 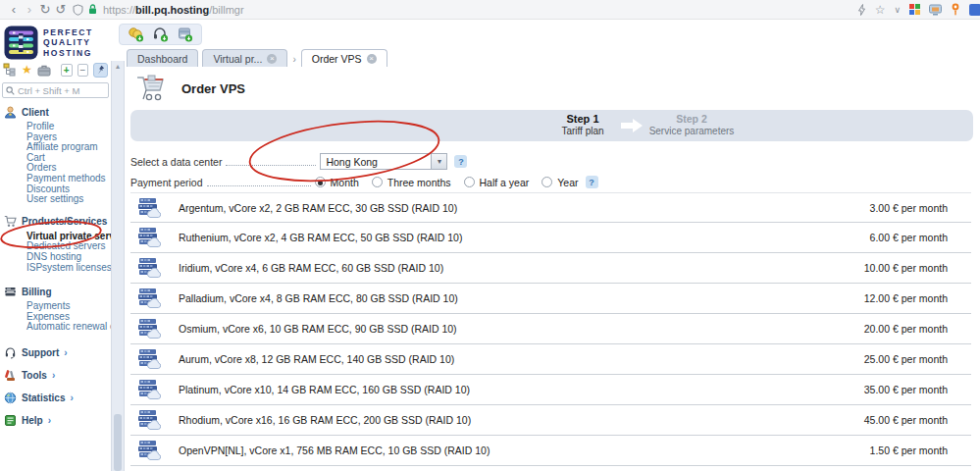 What do you see at coordinates (975, 10) in the screenshot?
I see `extension-cropped-icon` at bounding box center [975, 10].